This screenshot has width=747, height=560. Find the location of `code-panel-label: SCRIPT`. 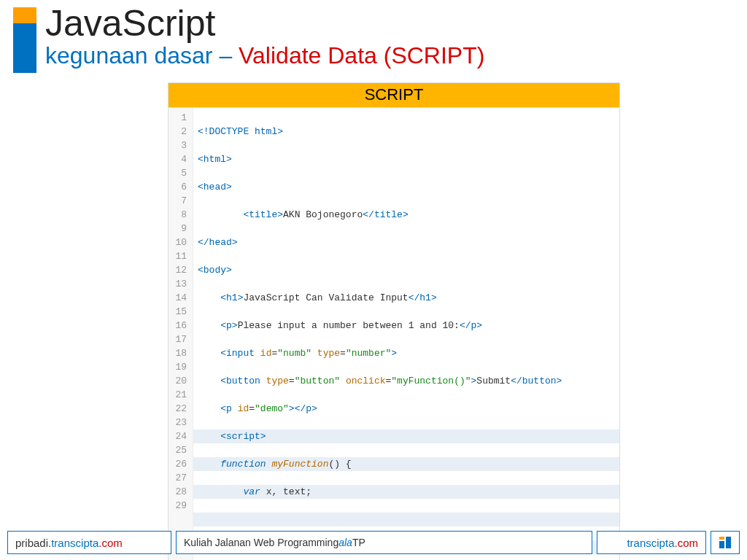

code-panel-label: SCRIPT is located at coordinates (394, 96).